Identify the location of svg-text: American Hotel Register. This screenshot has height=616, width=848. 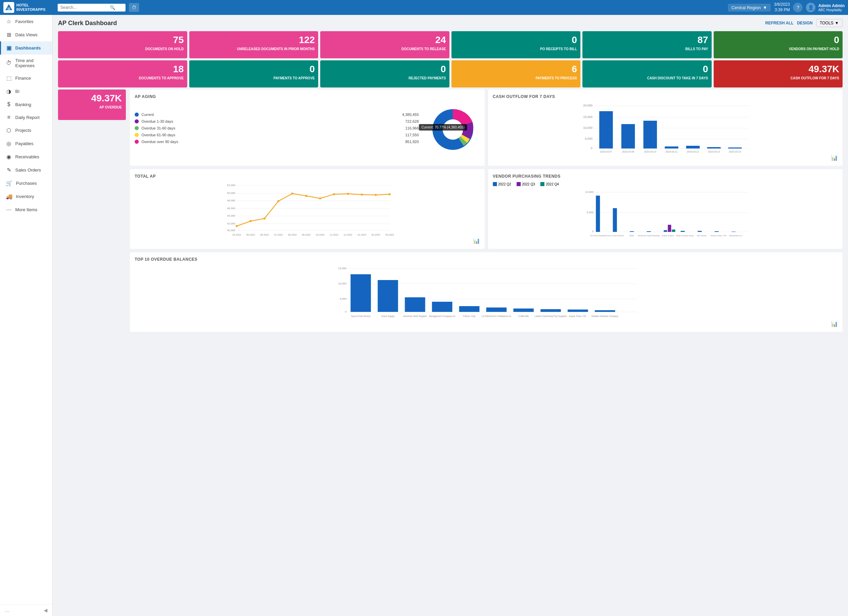
(649, 235).